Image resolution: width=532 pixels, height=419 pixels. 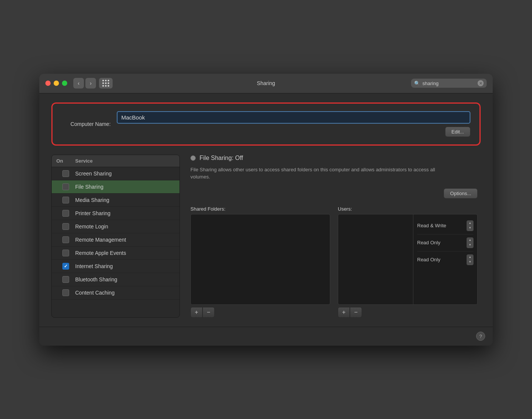 What do you see at coordinates (428, 243) in the screenshot?
I see `permission-label-1: Read Only` at bounding box center [428, 243].